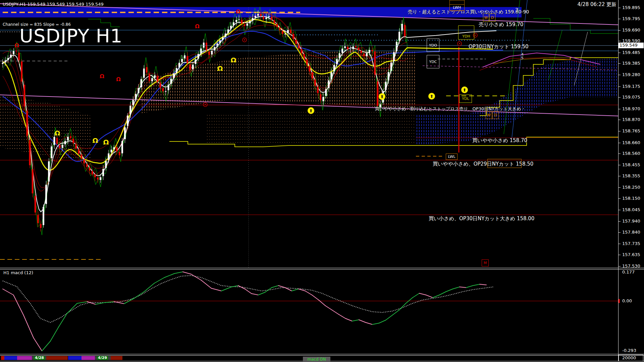 The image size is (644, 362). What do you see at coordinates (629, 358) in the screenshot?
I see `volume-scale-label: 20000` at bounding box center [629, 358].